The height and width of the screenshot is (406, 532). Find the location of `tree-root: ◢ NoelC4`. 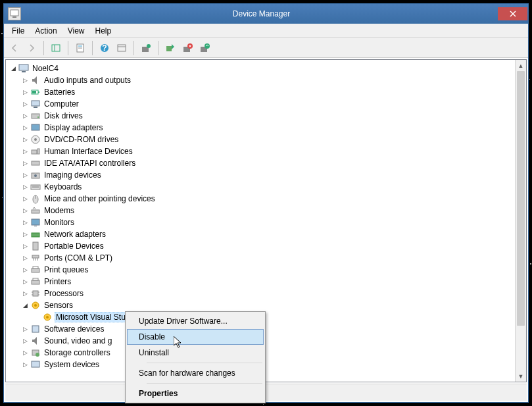

tree-root: ◢ NoelC4 is located at coordinates (262, 68).